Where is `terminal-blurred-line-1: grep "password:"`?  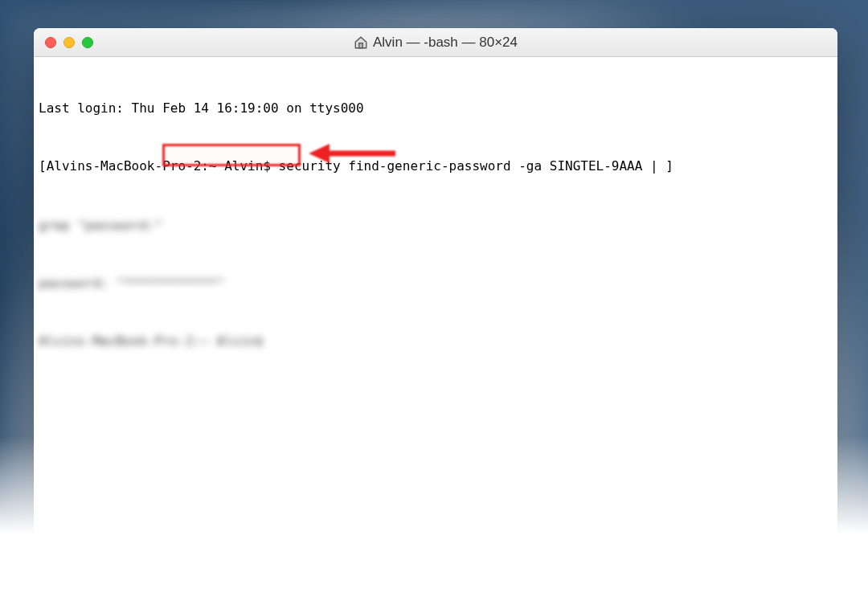
terminal-blurred-line-1: grep "password:" is located at coordinates (436, 226).